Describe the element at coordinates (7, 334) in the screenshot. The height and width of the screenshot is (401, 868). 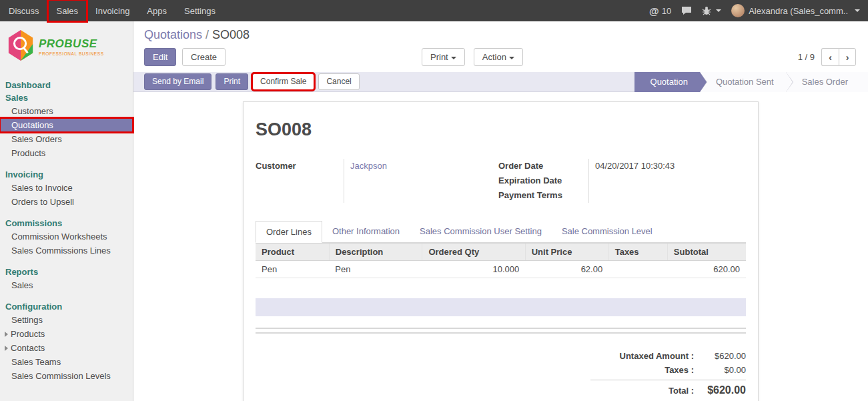
I see `chevron-right-icon` at that location.